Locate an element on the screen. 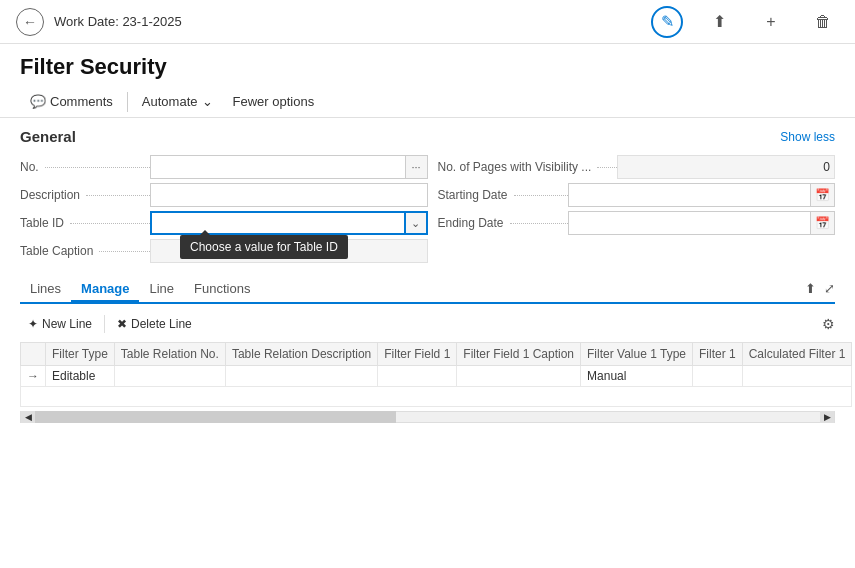  scroll-left-button: ◀ is located at coordinates (28, 417).